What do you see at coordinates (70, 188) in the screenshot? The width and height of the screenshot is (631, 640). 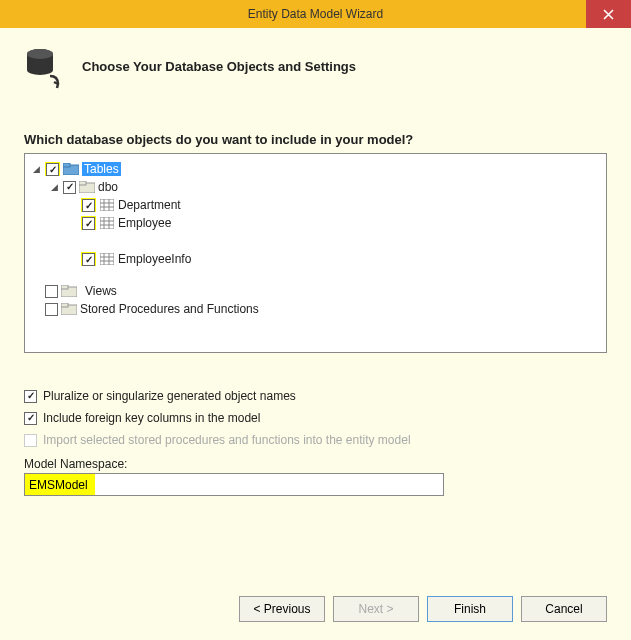 I see `checkbox-dbo` at bounding box center [70, 188].